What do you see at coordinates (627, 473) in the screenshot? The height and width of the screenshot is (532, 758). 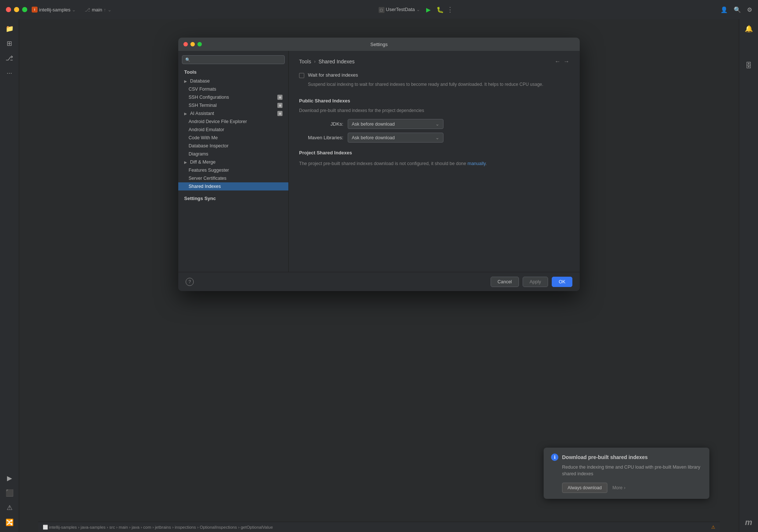 I see `toast-notification: ℹ Download pre-built shared indexes Redu…` at bounding box center [627, 473].